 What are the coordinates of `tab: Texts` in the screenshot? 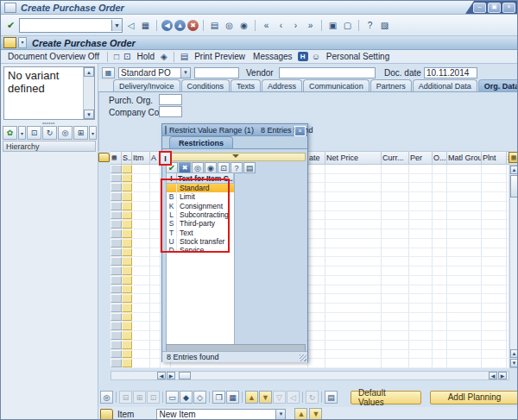 It's located at (245, 85).